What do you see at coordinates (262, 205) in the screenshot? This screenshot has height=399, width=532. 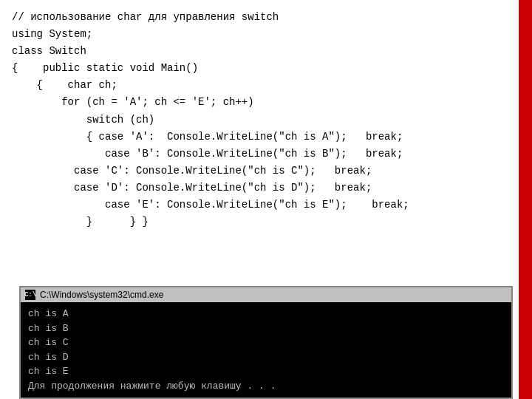 I see `code-line-11: case 'E': Console.WriteLine("ch is E"); …` at bounding box center [262, 205].